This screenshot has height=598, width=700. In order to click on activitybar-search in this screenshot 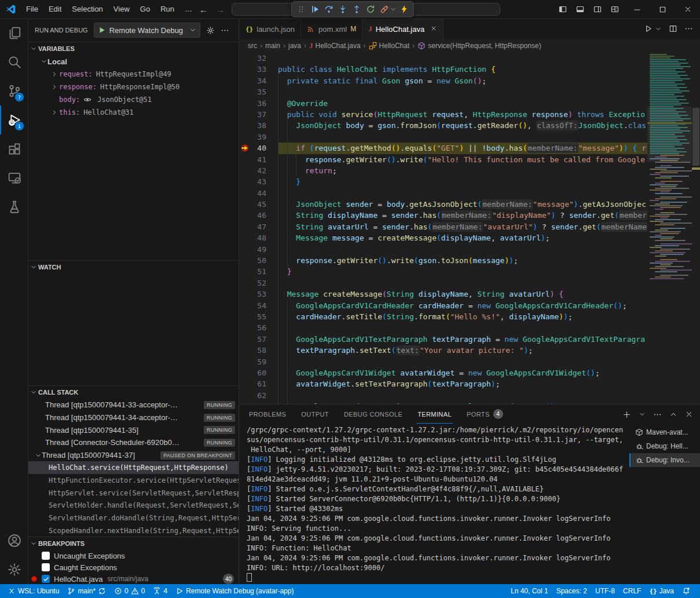, I will do `click(14, 62)`.